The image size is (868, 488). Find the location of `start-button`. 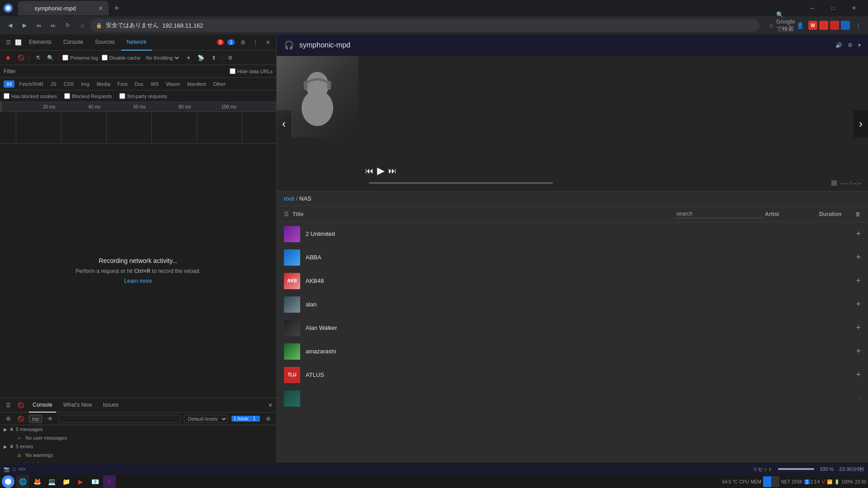

start-button is located at coordinates (8, 482).